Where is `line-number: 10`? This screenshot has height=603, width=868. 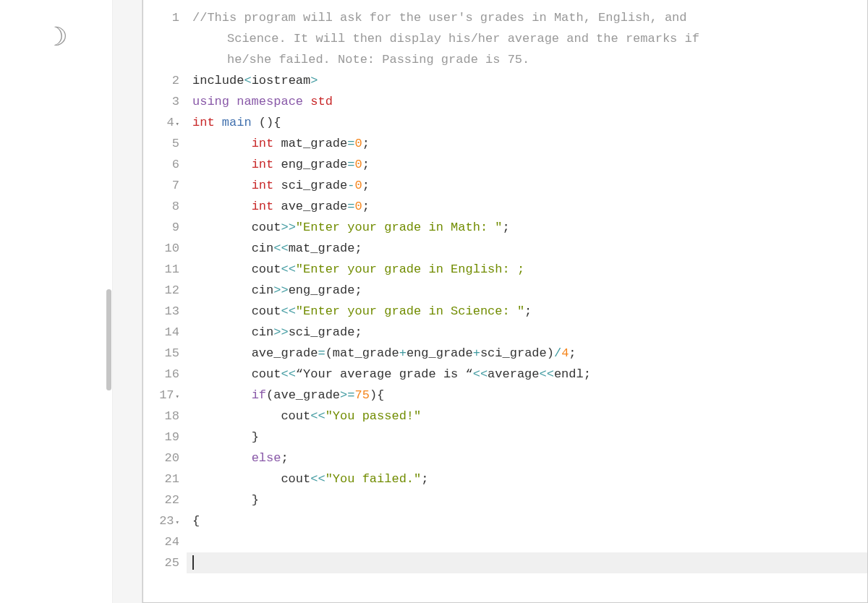 line-number: 10 is located at coordinates (161, 249).